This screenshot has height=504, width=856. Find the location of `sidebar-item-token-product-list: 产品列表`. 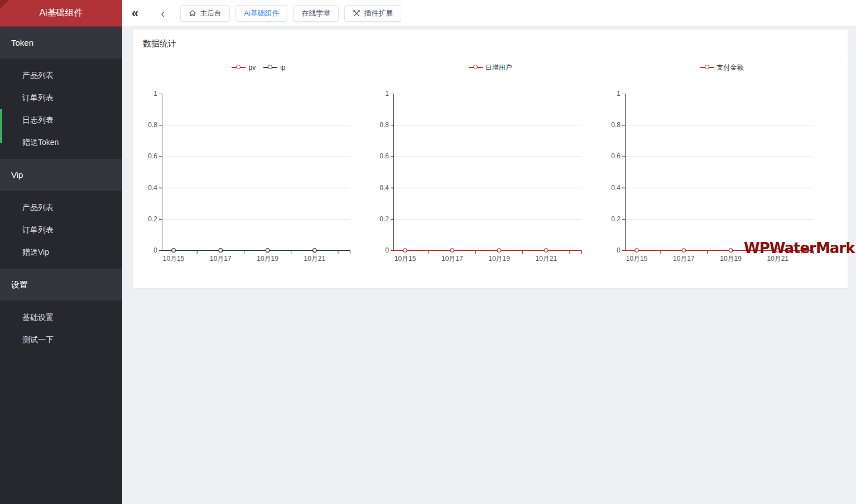

sidebar-item-token-product-list: 产品列表 is located at coordinates (61, 75).